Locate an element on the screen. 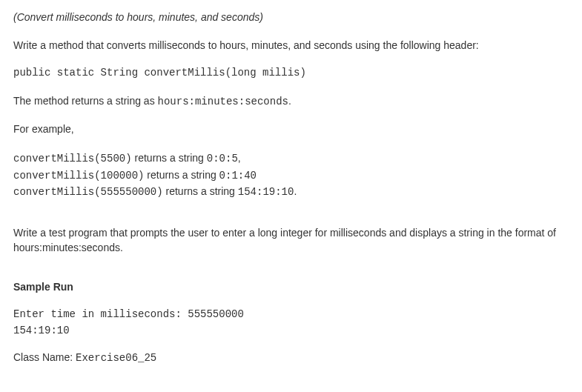  example2-result: 0:1:40 is located at coordinates (238, 176).